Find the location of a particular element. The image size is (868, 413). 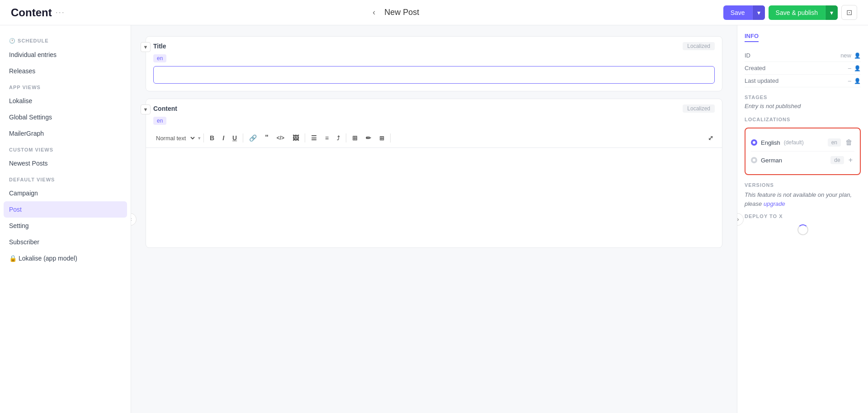

collapse-left-button: « is located at coordinates (134, 219).